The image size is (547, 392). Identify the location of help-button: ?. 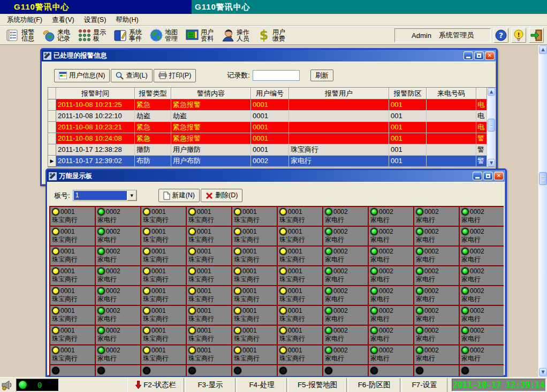
(501, 35).